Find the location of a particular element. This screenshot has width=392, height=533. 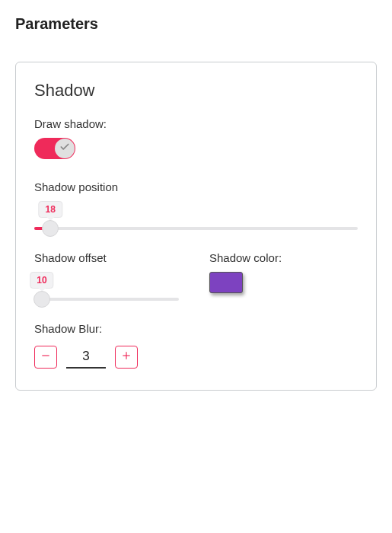

shadow-blur-label: Shadow Blur: is located at coordinates (196, 329).